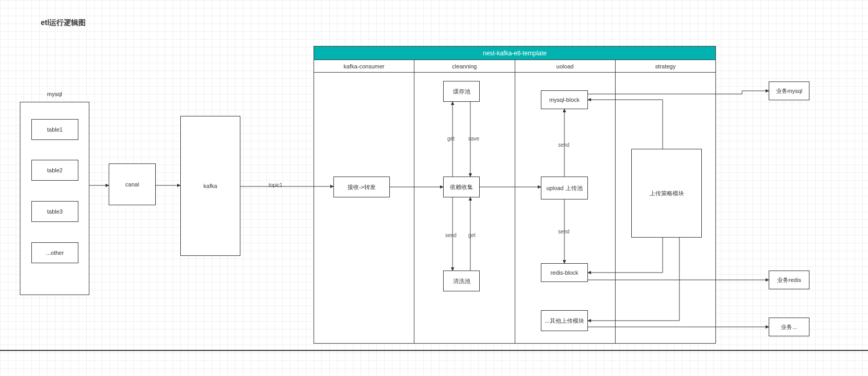 This screenshot has height=376, width=868. Describe the element at coordinates (461, 91) in the screenshot. I see `cache-pool-box: 缓存池` at that location.